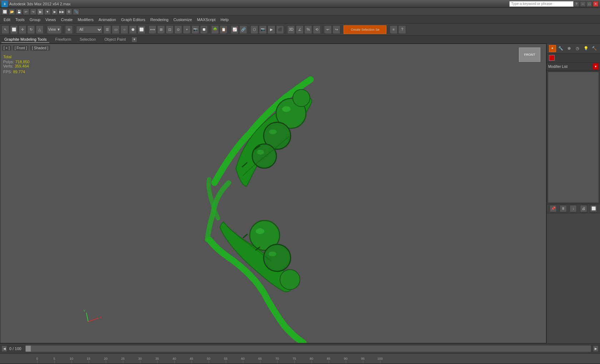  What do you see at coordinates (209, 359) in the screenshot?
I see `ruler-content: 0 5 10 15 20 25 30 35 40 45 50 55 60 65 …` at bounding box center [209, 359].